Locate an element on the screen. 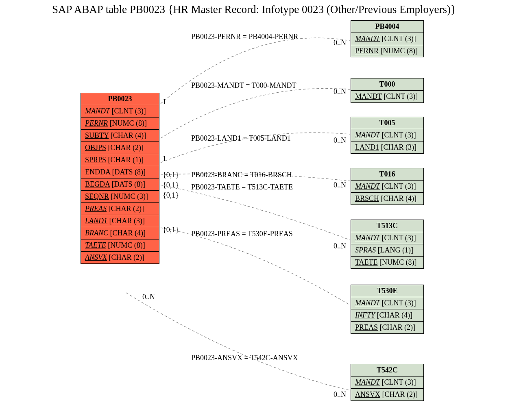  entity-header: T530E is located at coordinates (387, 291).